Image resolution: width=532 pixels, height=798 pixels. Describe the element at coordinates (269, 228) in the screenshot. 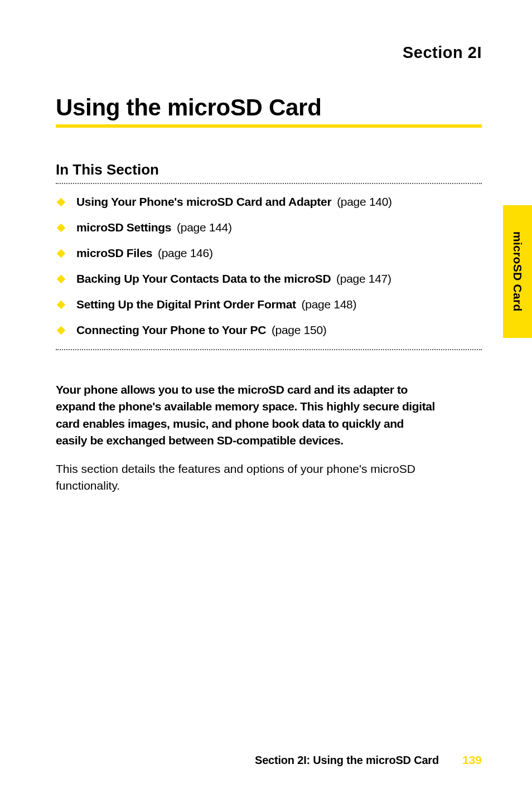

I see `toc-item: microSD Settings (page 144)` at that location.